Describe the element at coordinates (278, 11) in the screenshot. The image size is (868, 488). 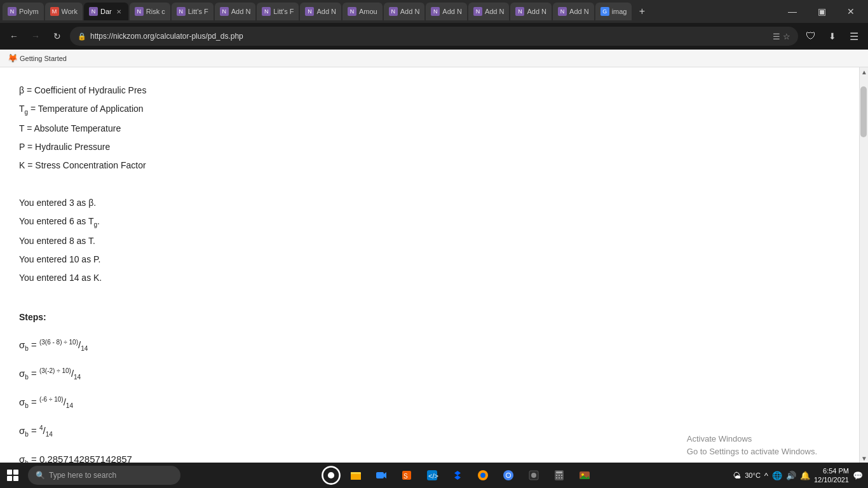
I see `tab-litts2: N Litt's F` at that location.